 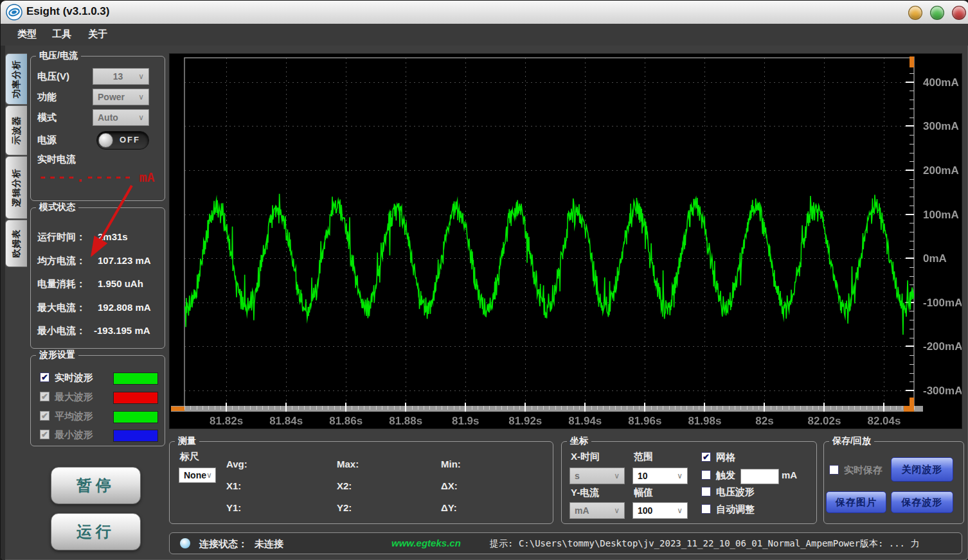 I want to click on panel-title: 测量, so click(x=187, y=441).